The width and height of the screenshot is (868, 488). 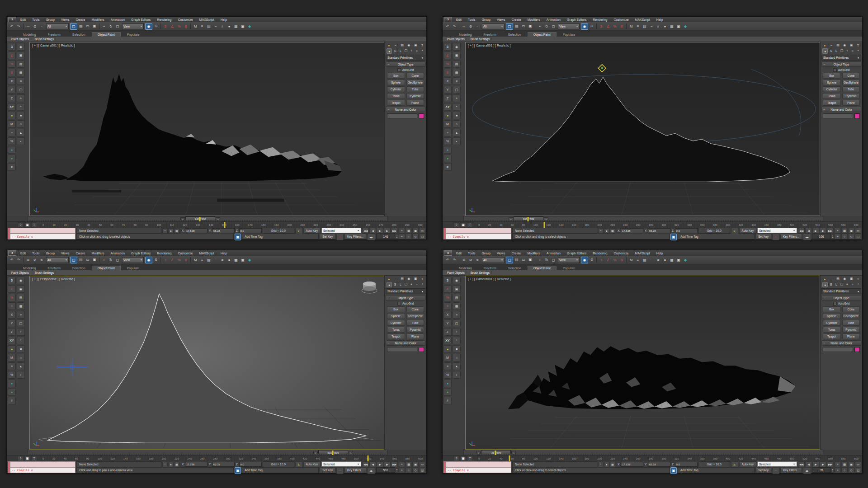 I want to click on material-editor-icon: ●, so click(x=229, y=26).